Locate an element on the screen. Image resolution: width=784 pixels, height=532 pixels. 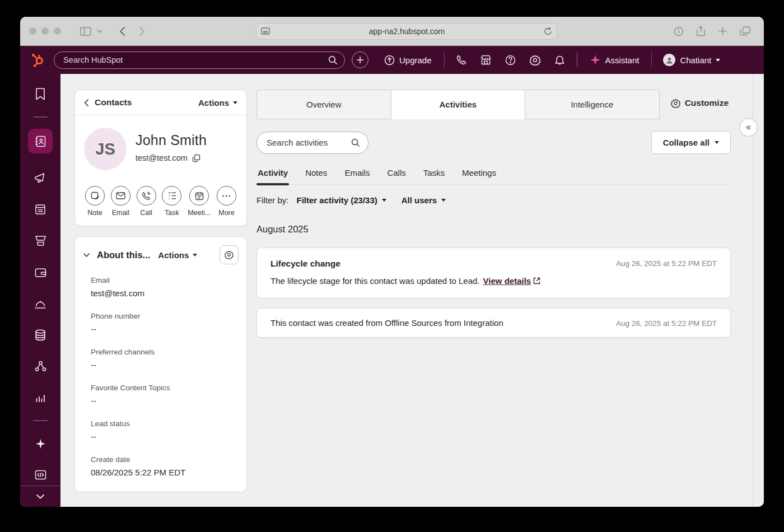
new-tab-button is located at coordinates (722, 31).